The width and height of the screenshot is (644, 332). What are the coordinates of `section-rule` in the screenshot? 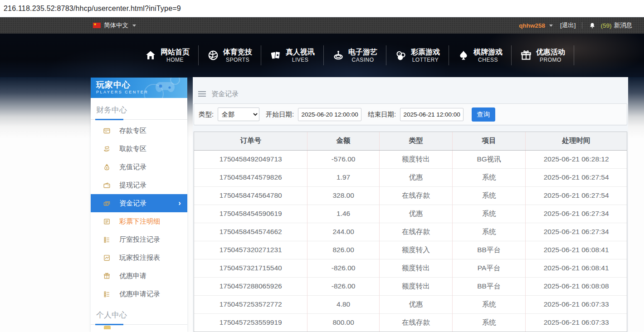 It's located at (139, 325).